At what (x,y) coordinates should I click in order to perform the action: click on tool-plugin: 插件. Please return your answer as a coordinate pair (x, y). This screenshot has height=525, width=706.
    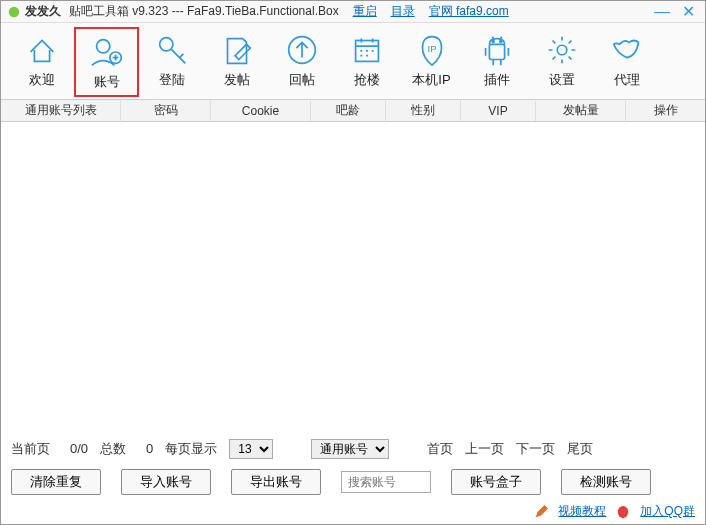
    Looking at the image, I should click on (496, 62).